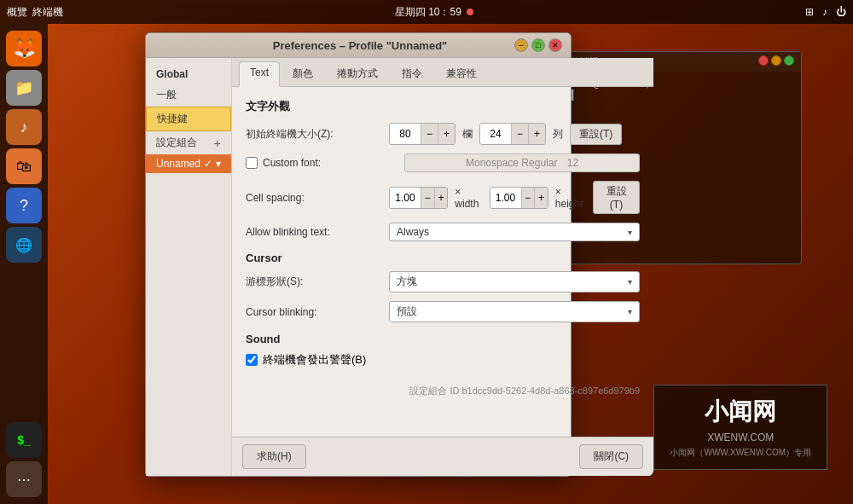  Describe the element at coordinates (525, 391) in the screenshot. I see `profile-id-label: 設定組合 ID b1dcc9dd-5262-4d8d-a863-c897e6d9…` at that location.